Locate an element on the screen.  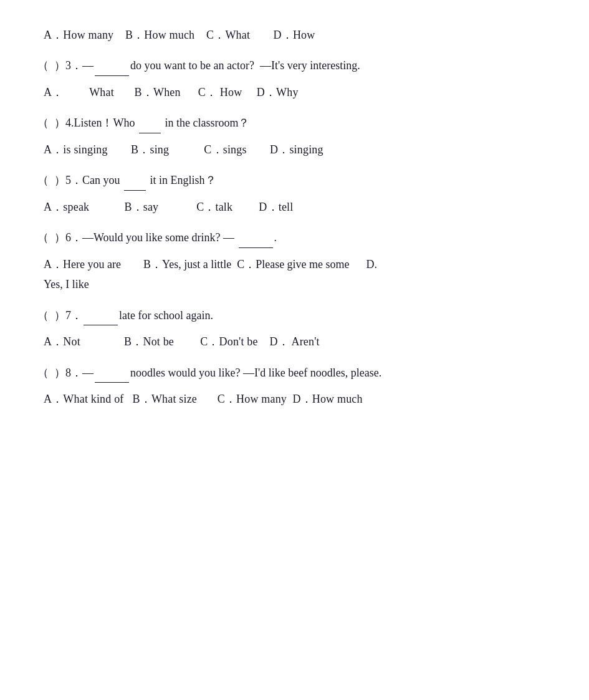
question-4-options: A．is singing B．sing C．sings D．singing is located at coordinates (294, 150).